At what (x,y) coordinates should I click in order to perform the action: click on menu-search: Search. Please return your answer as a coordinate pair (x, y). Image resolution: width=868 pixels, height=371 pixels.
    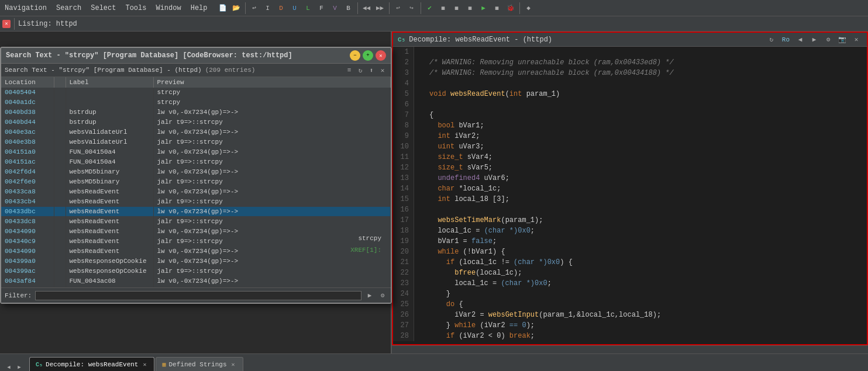
    Looking at the image, I should click on (69, 8).